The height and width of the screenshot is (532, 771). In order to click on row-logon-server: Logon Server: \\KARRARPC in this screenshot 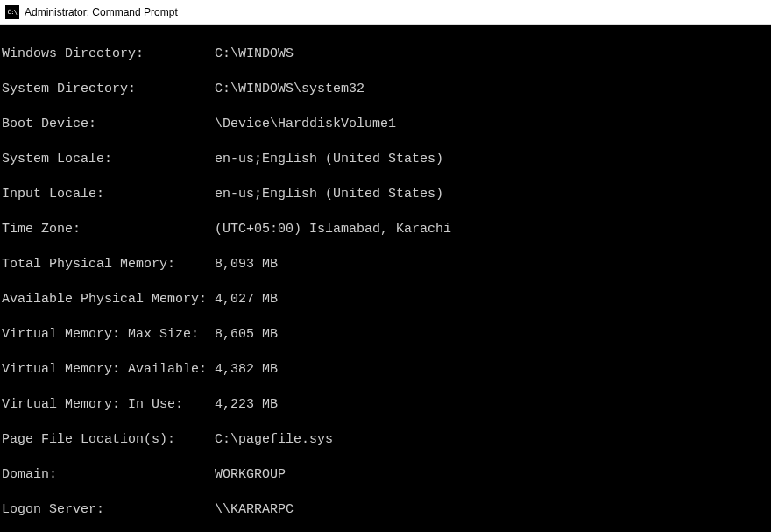, I will do `click(386, 510)`.